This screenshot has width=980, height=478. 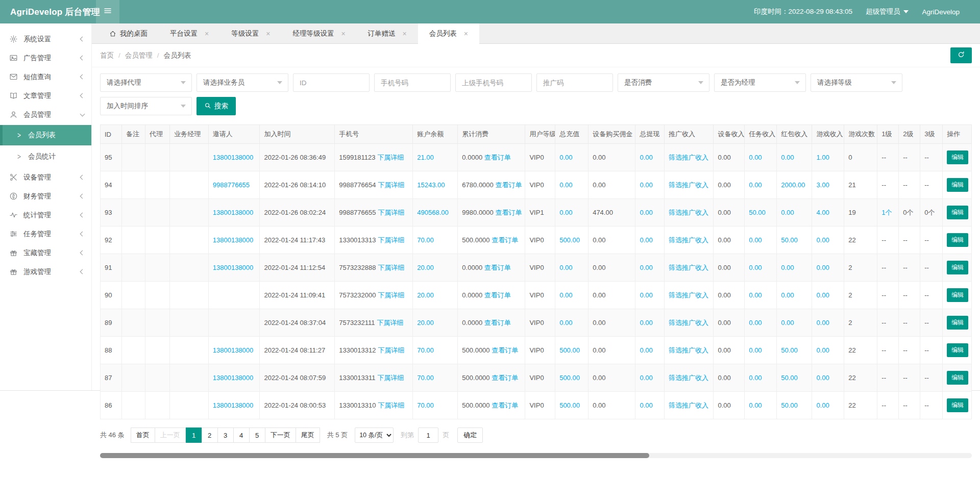 What do you see at coordinates (189, 34) in the screenshot?
I see `tab-platform-settings: 平台设置×` at bounding box center [189, 34].